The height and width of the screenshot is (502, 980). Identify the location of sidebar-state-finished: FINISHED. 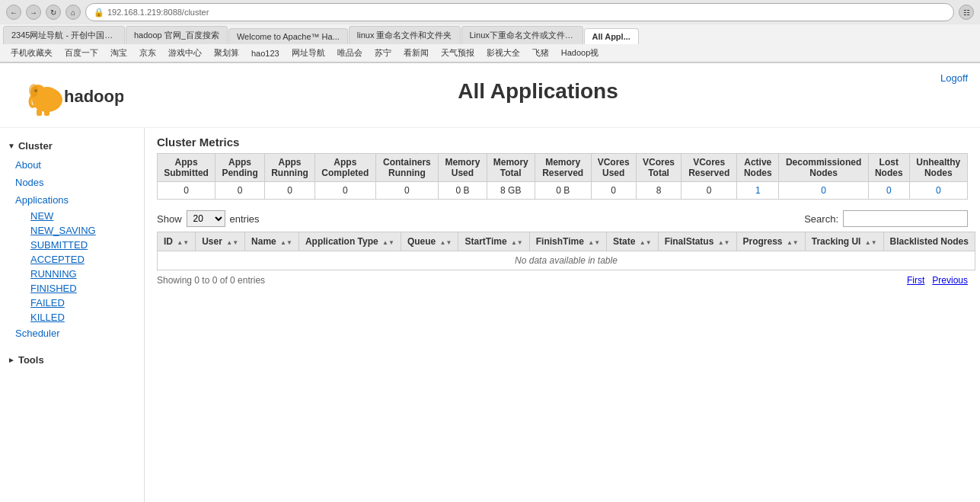
(76, 288).